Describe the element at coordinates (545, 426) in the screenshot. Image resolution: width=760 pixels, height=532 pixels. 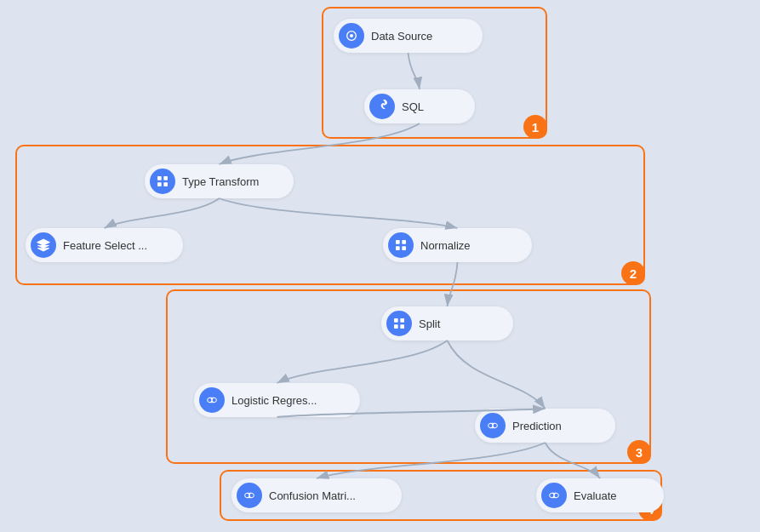
I see `node-prediction: Prediction` at that location.